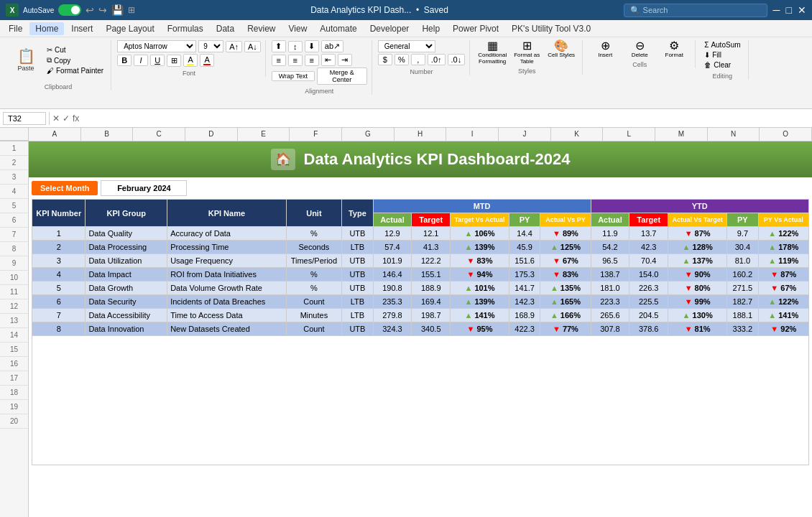 The width and height of the screenshot is (812, 517). What do you see at coordinates (90, 10) in the screenshot?
I see `undo-icon: ↩` at bounding box center [90, 10].